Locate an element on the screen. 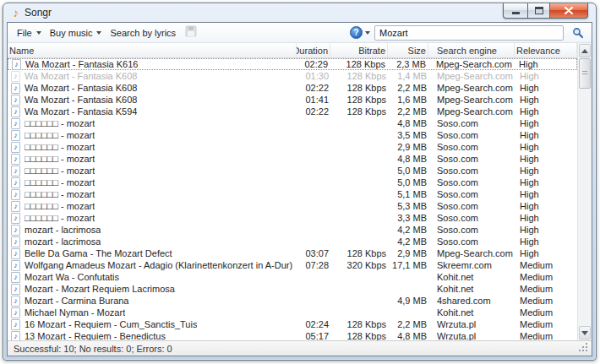  status-bar: Successful: 10; No results: 0; Errors: 0 is located at coordinates (299, 348).